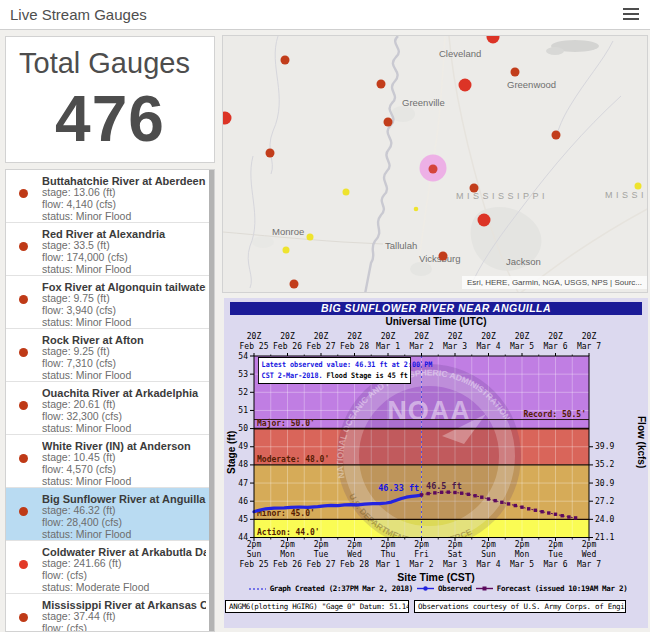  What do you see at coordinates (243, 484) in the screenshot?
I see `svg-text: 47` at bounding box center [243, 484].